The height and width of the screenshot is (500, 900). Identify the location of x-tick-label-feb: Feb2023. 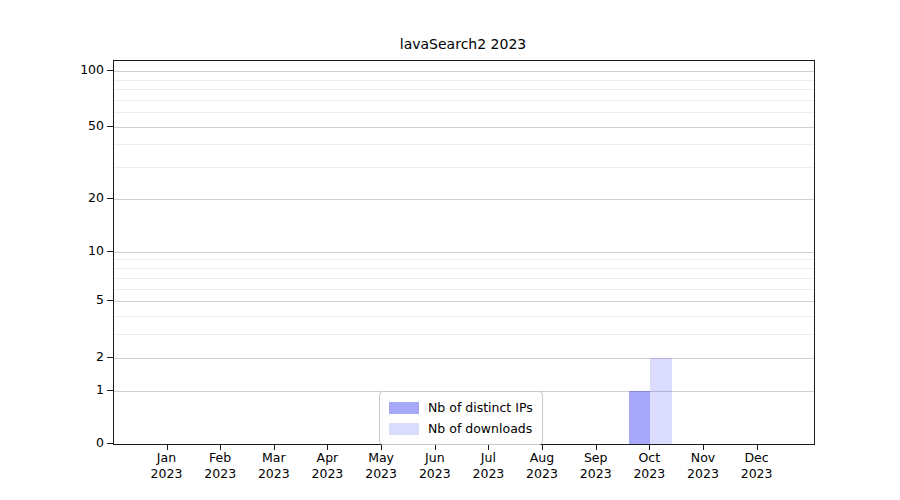
(220, 466).